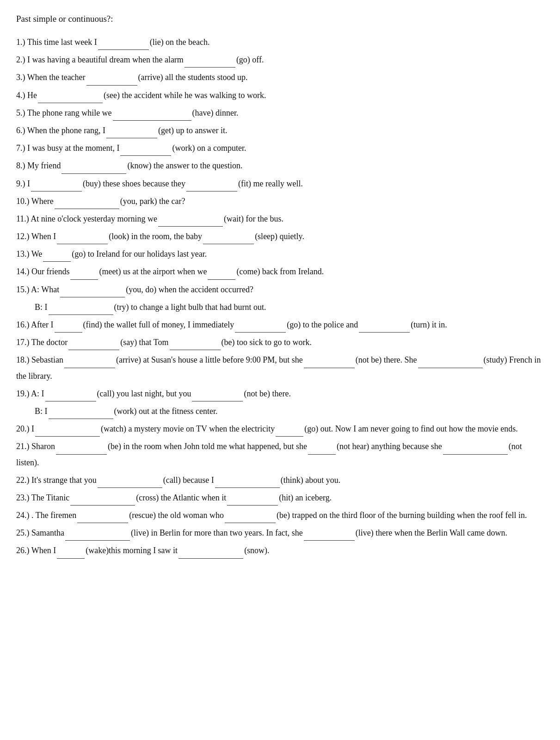  What do you see at coordinates (24, 254) in the screenshot?
I see `sentence-number: 13.)` at bounding box center [24, 254].